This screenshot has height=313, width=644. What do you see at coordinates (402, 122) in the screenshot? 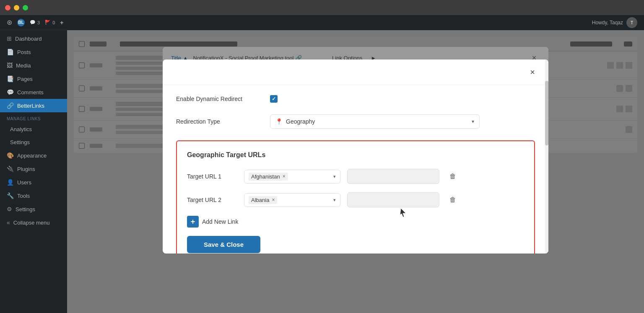
I see `redirection-type-control: 📍 Geography ▾` at bounding box center [402, 122].